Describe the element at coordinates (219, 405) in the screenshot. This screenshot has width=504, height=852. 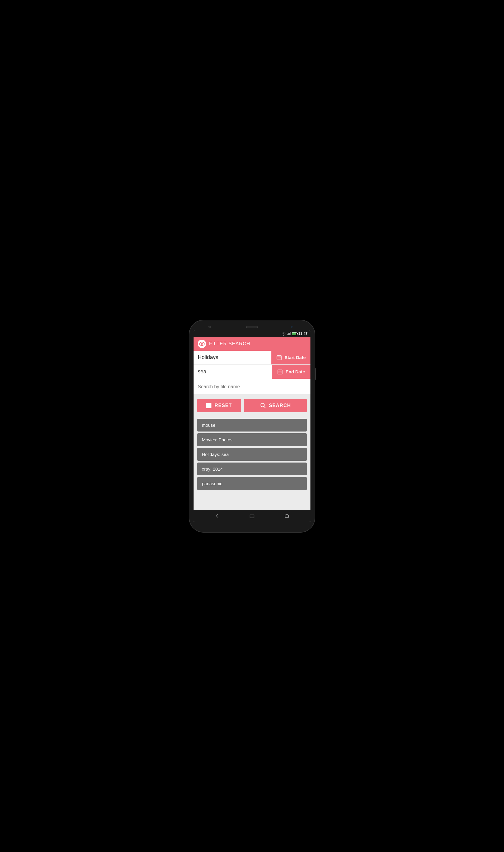
I see `reset-button: RESET` at that location.